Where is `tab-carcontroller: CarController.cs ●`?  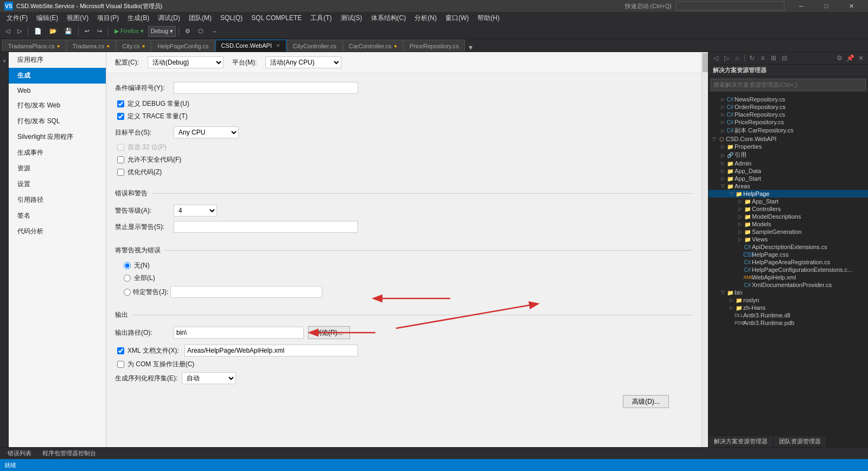
tab-carcontroller: CarController.cs ● is located at coordinates (373, 46).